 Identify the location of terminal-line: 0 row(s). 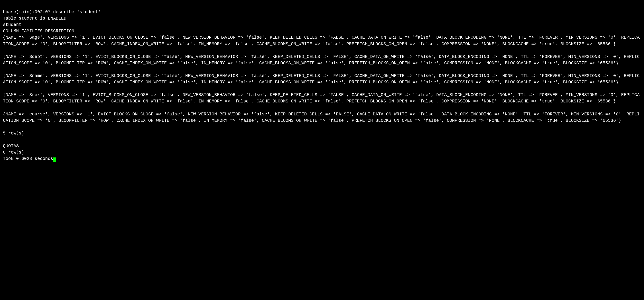
(322, 152).